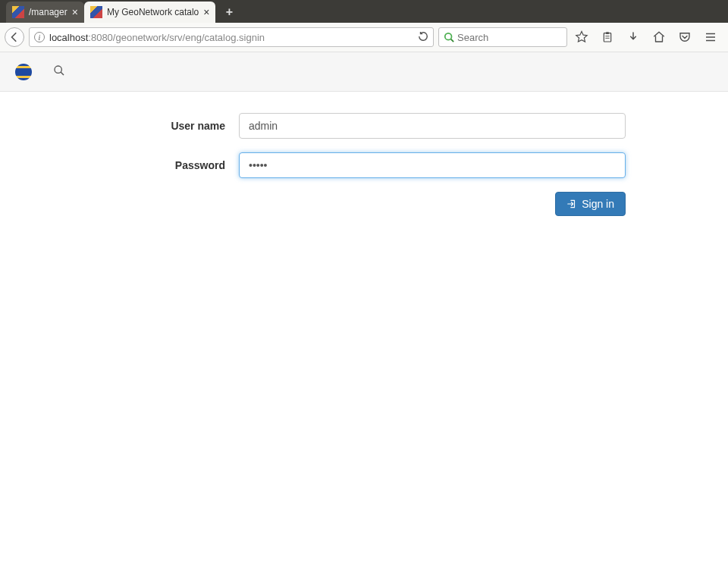 The image size is (728, 564). What do you see at coordinates (150, 12) in the screenshot?
I see `tab-geonetwork: My GeoNetwork catalo ×` at bounding box center [150, 12].